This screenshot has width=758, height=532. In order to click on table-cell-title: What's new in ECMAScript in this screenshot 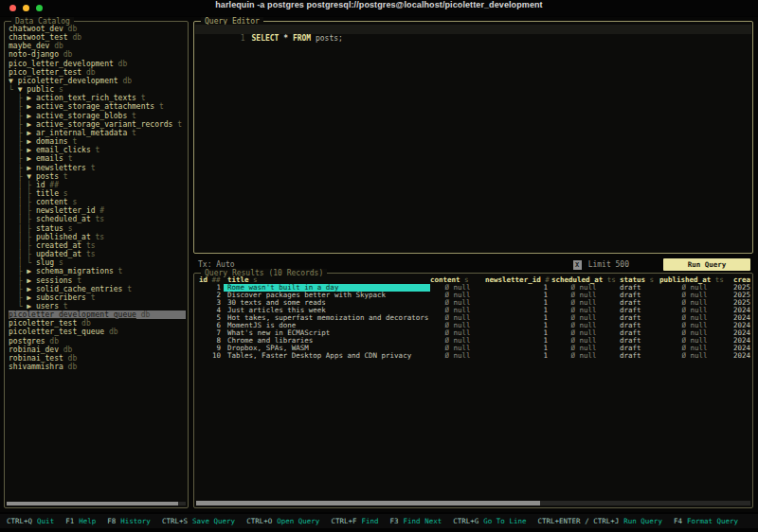, I will do `click(327, 333)`.